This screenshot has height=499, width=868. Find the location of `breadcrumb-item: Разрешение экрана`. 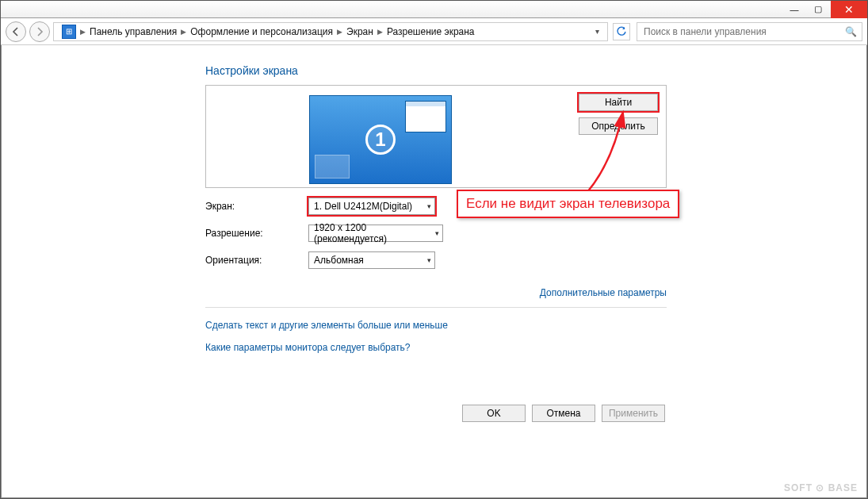

breadcrumb-item: Разрешение экрана is located at coordinates (431, 32).